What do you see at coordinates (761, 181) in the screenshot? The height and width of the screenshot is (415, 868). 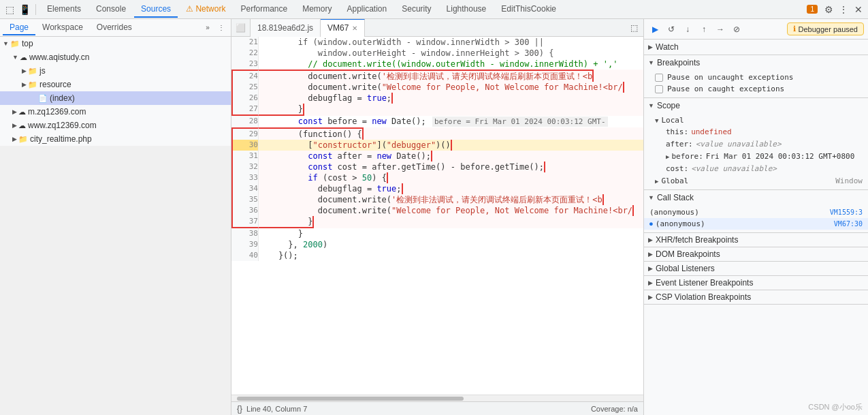 I see `global-header: ▶ Global Window` at bounding box center [761, 181].